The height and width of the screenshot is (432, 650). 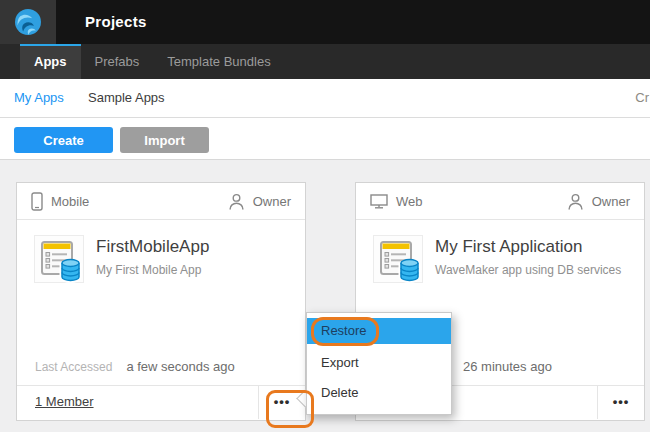 What do you see at coordinates (379, 202) in the screenshot?
I see `web-monitor-icon` at bounding box center [379, 202].